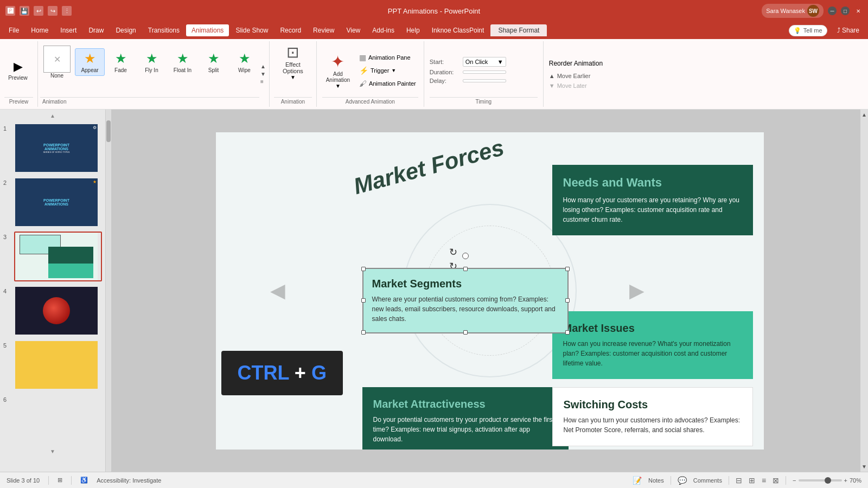 The image size is (868, 488). What do you see at coordinates (484, 62) in the screenshot?
I see `start-select: On Click ▼` at bounding box center [484, 62].